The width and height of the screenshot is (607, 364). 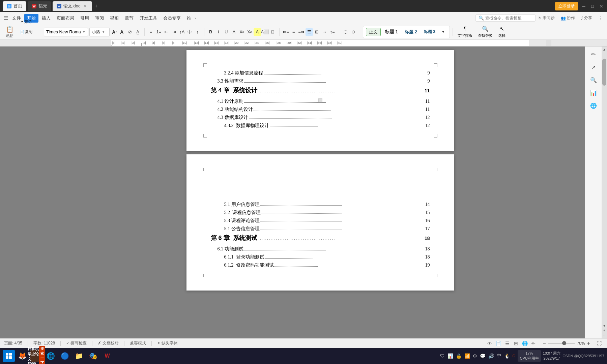 What do you see at coordinates (483, 356) in the screenshot?
I see `tray-im: 💬` at bounding box center [483, 356].